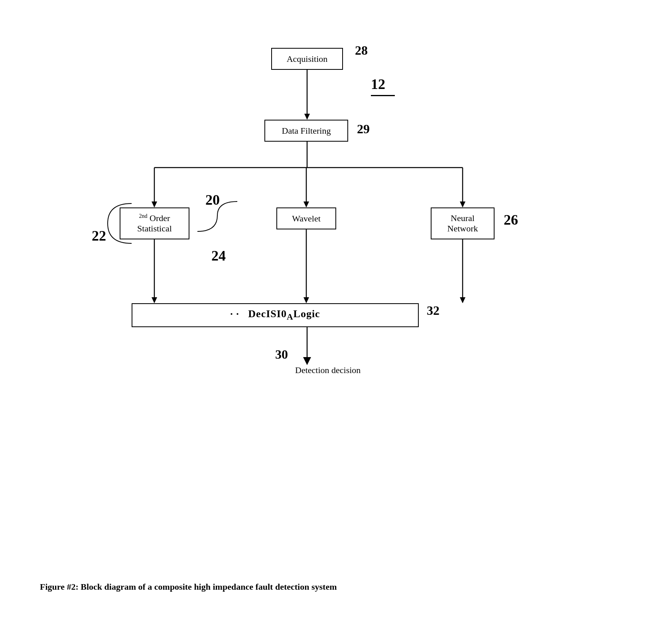 This screenshot has width=672, height=632. What do you see at coordinates (306, 219) in the screenshot?
I see `wavelet-box: Wavelet` at bounding box center [306, 219].